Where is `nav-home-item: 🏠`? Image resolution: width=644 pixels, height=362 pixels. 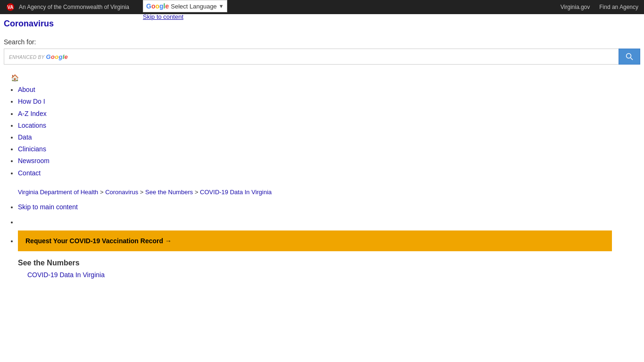
nav-home-item: 🏠 is located at coordinates (325, 78).